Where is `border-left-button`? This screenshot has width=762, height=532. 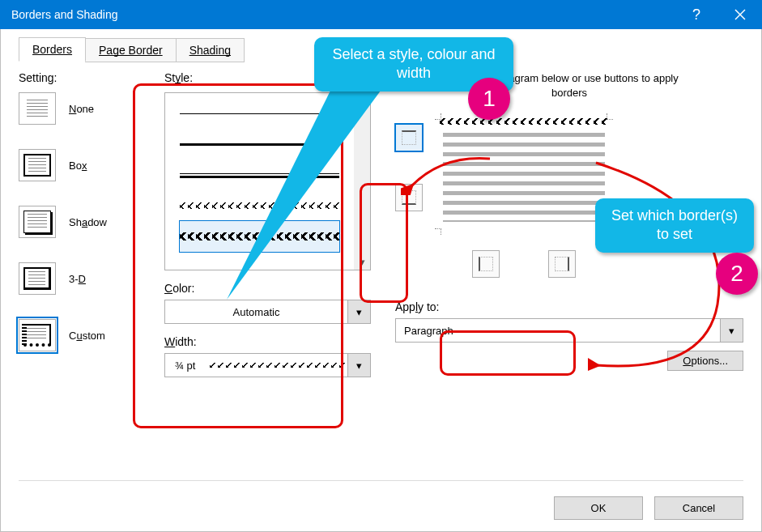 border-left-button is located at coordinates (486, 264).